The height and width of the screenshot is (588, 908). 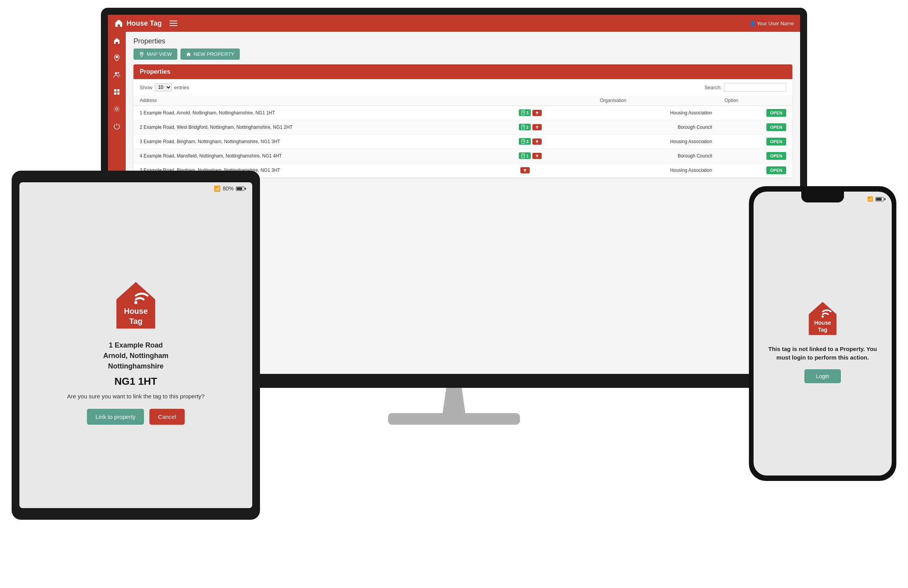 I want to click on sidebar-item-map, so click(x=117, y=58).